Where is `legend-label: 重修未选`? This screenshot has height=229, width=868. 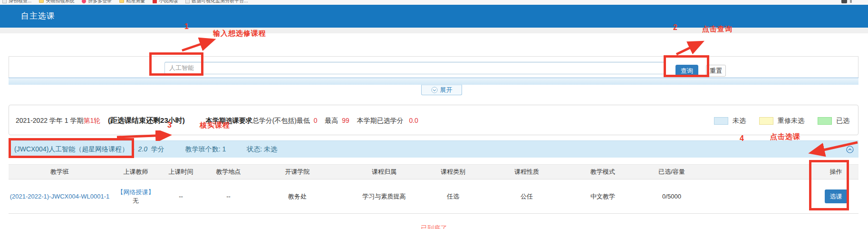 legend-label: 重修未选 is located at coordinates (791, 121).